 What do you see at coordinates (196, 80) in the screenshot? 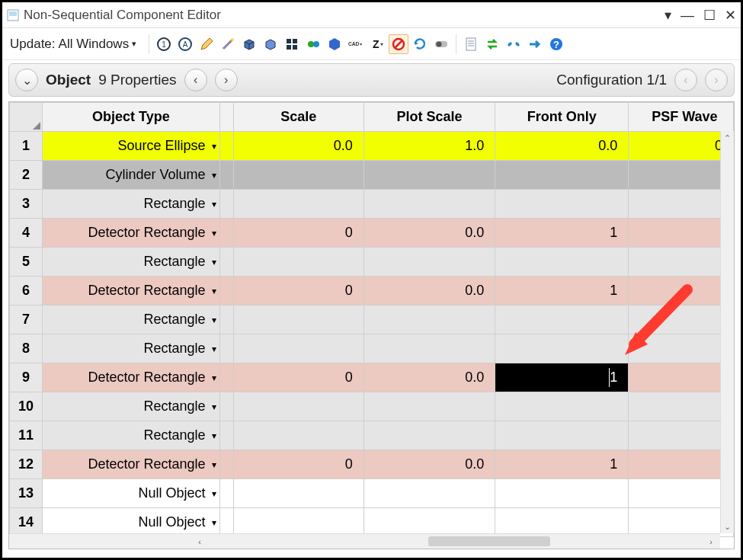
I see `prev-object-button: ‹` at bounding box center [196, 80].